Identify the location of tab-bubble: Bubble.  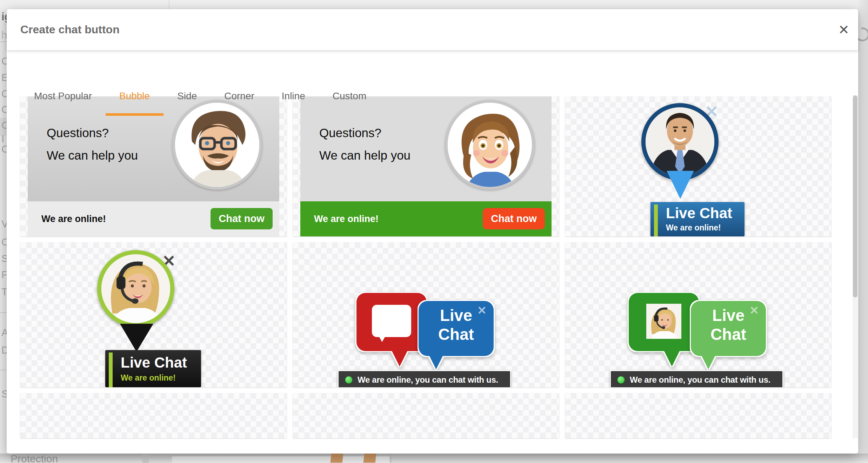
(135, 101).